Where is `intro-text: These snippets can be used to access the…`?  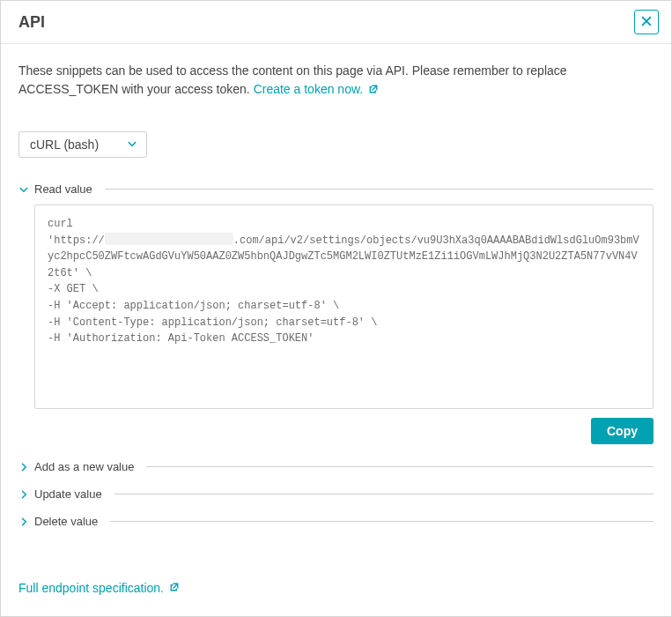 intro-text: These snippets can be used to access the… is located at coordinates (336, 81).